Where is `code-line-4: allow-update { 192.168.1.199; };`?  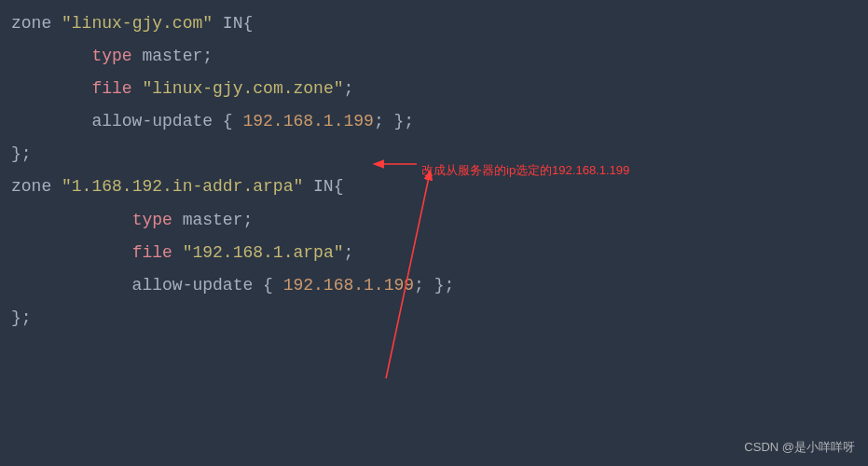 code-line-4: allow-update { 192.168.1.199; }; is located at coordinates (440, 121).